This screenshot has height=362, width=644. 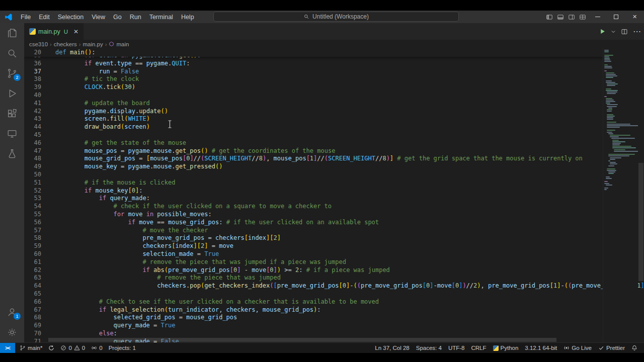 What do you see at coordinates (33, 119) in the screenshot?
I see `line-number: 43` at bounding box center [33, 119].